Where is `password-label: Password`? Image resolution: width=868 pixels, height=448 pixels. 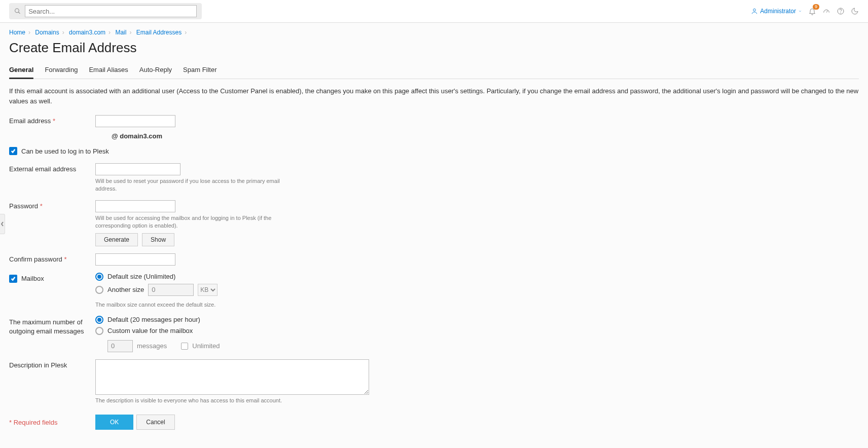
password-label: Password is located at coordinates (23, 206).